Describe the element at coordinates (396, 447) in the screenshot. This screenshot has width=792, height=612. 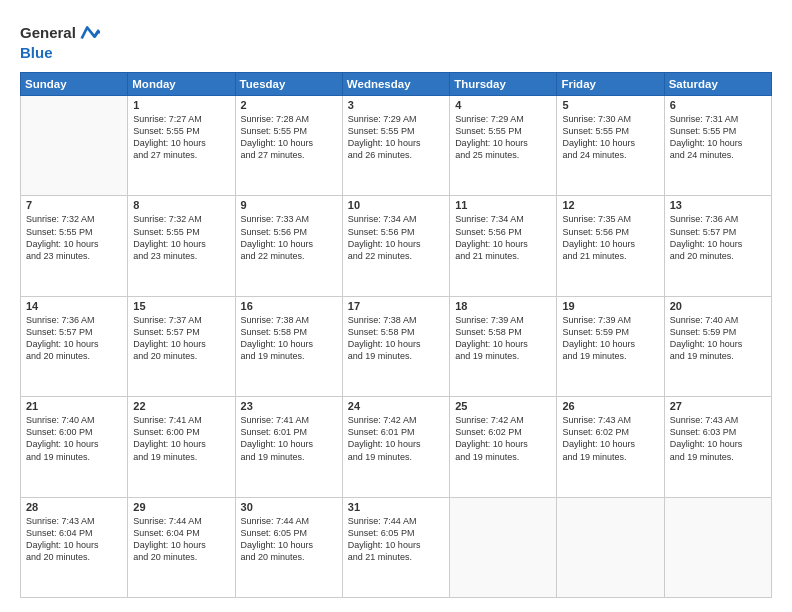
I see `day-cell: 24Sunrise: 7:42 AM Sunset: 6:01 PM Dayli…` at that location.